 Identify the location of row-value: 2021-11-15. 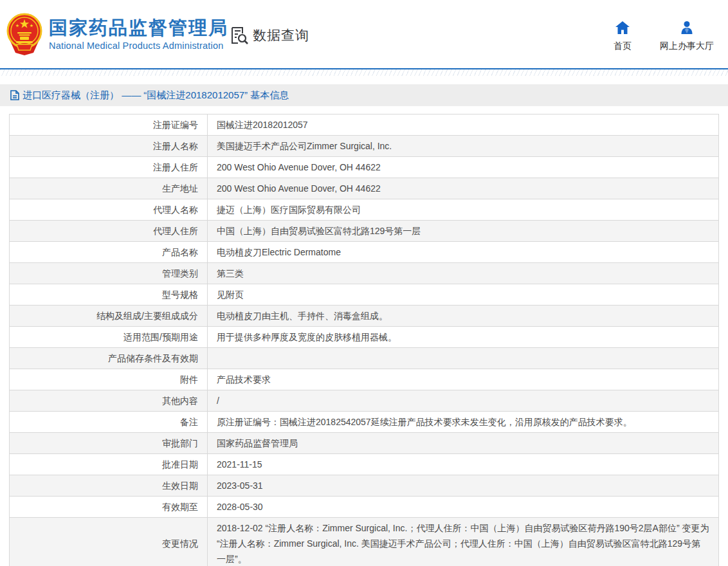
(463, 464).